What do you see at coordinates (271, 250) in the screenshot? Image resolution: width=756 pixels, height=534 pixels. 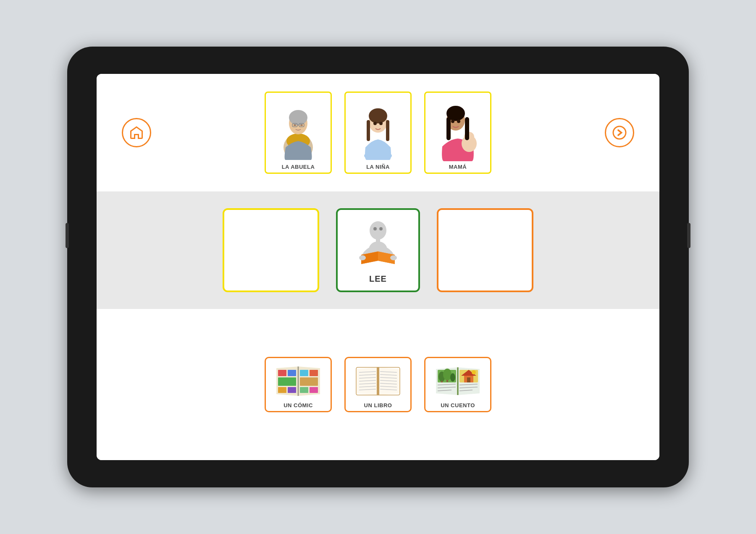 I see `empty-slot-left` at bounding box center [271, 250].